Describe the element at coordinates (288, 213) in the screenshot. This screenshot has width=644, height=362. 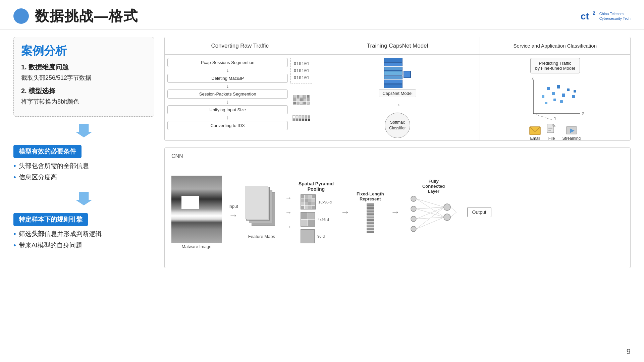
I see `spp-arrows: → → →` at that location.